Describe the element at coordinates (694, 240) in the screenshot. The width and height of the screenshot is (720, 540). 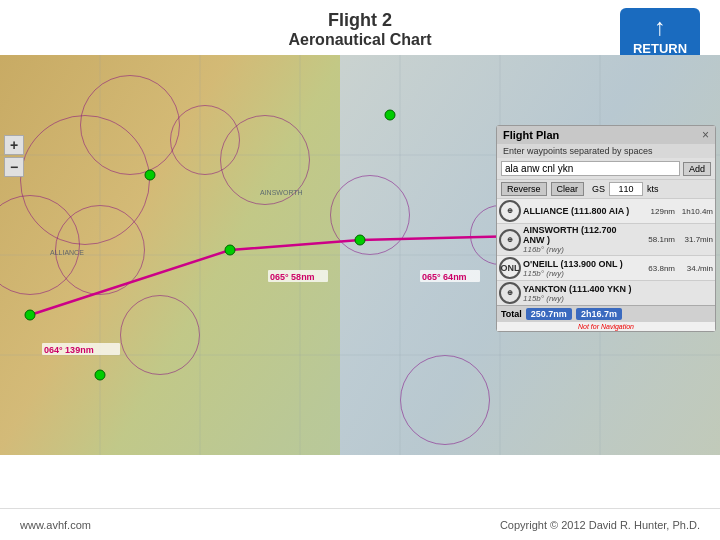
I see `anw-time: 31.7min` at that location.